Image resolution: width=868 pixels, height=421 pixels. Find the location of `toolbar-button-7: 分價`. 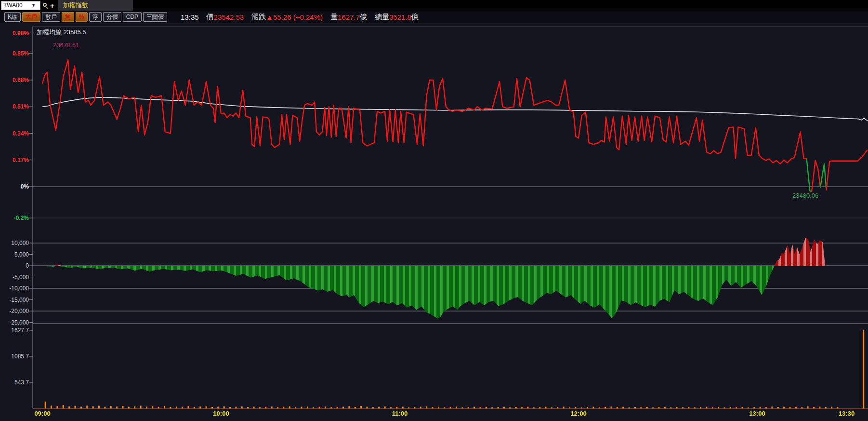

toolbar-button-7: 分價 is located at coordinates (112, 17).